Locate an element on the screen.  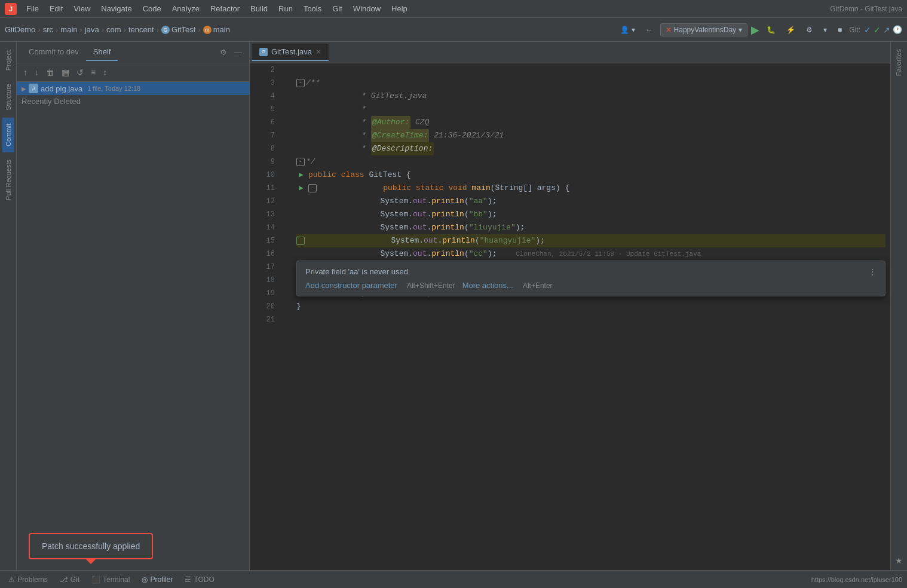
hint-more-dots: ⋮ is located at coordinates (872, 271).